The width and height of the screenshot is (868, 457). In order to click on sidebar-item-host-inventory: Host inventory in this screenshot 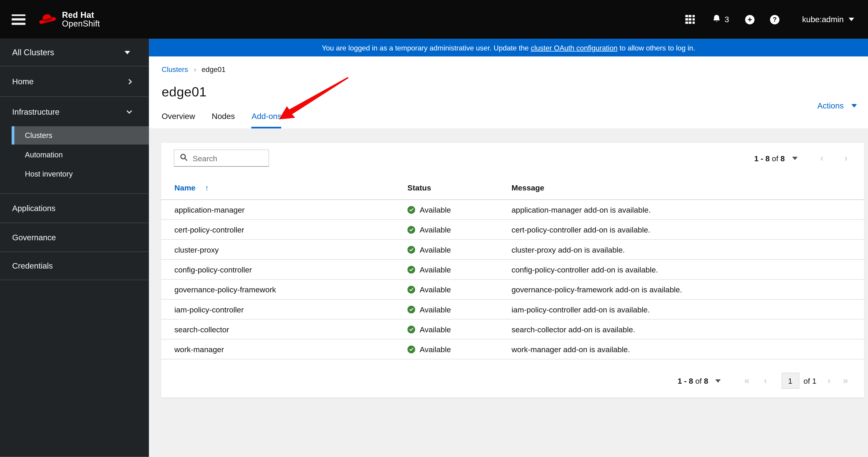, I will do `click(74, 174)`.